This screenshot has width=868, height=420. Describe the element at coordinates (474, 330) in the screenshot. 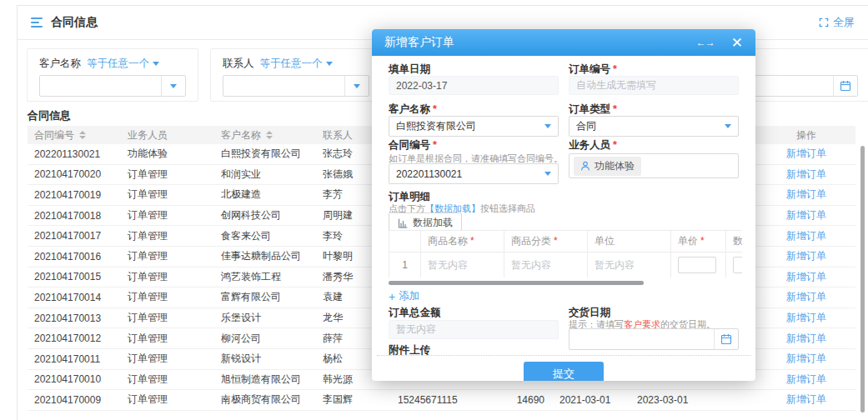

I see `total-amount-field: 暂无内容` at that location.